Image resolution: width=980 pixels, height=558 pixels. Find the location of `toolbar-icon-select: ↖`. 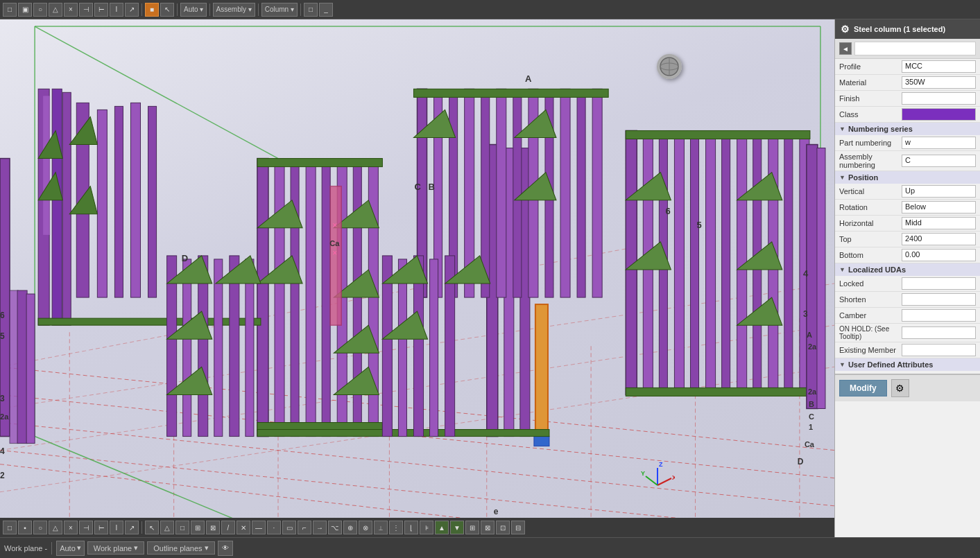

toolbar-icon-select: ↖ is located at coordinates (167, 10).